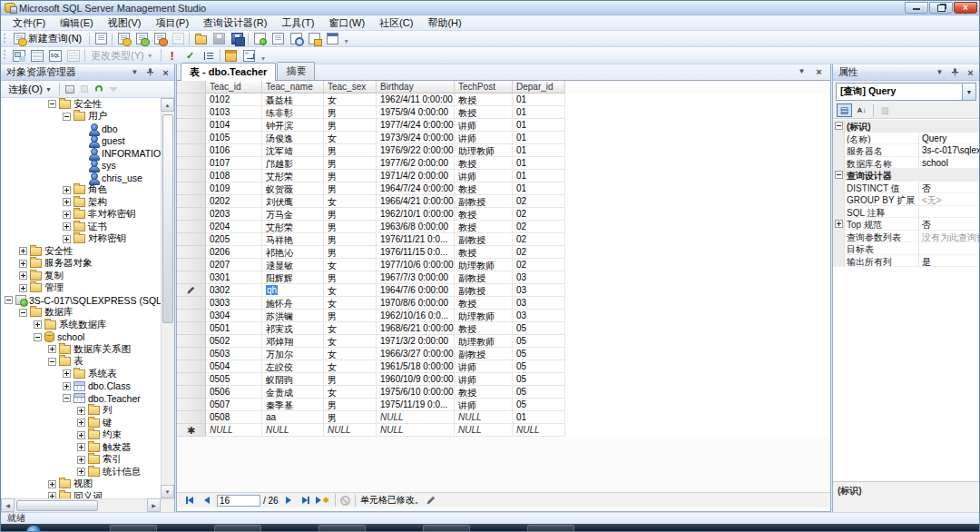  I want to click on row-selector: ✱, so click(191, 430).